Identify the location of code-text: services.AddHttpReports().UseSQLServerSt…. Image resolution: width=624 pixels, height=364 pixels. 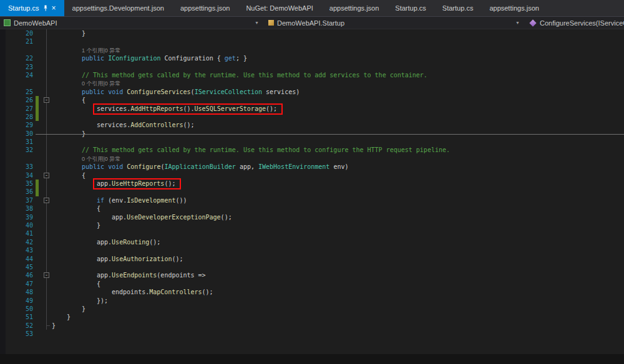
(166, 108).